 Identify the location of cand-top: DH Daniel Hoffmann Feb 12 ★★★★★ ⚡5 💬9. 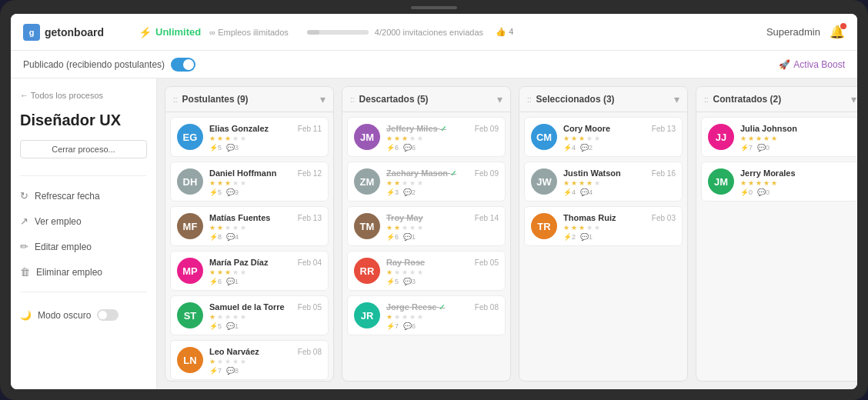
(249, 182).